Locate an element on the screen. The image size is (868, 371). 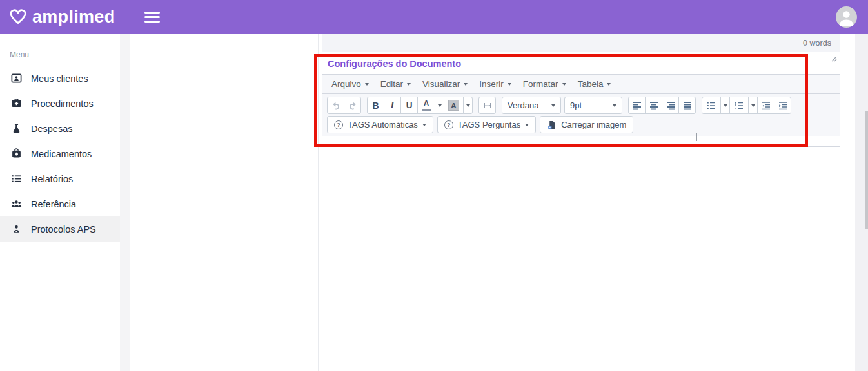
italic-button: I is located at coordinates (392, 106).